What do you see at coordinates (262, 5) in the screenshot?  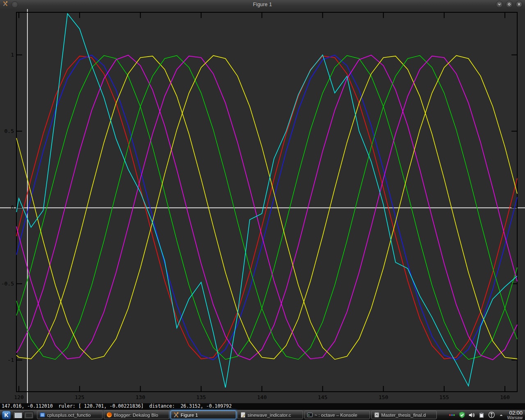 I see `window-title: Figure 1` at bounding box center [262, 5].